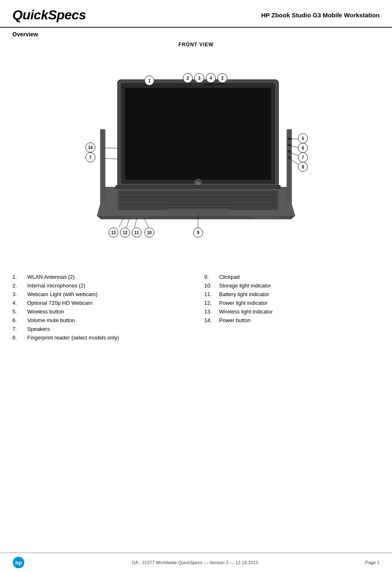  What do you see at coordinates (243, 303) in the screenshot?
I see `part-desc-12: Power light indicator` at bounding box center [243, 303].